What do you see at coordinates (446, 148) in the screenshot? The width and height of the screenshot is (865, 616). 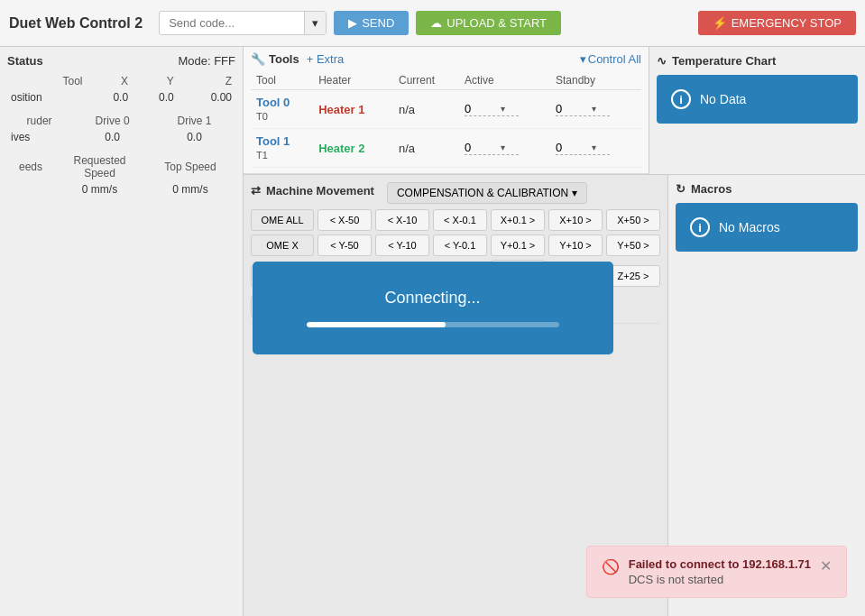 I see `table-row: Tool 1 T1 Heater 2 n/a` at bounding box center [446, 148].